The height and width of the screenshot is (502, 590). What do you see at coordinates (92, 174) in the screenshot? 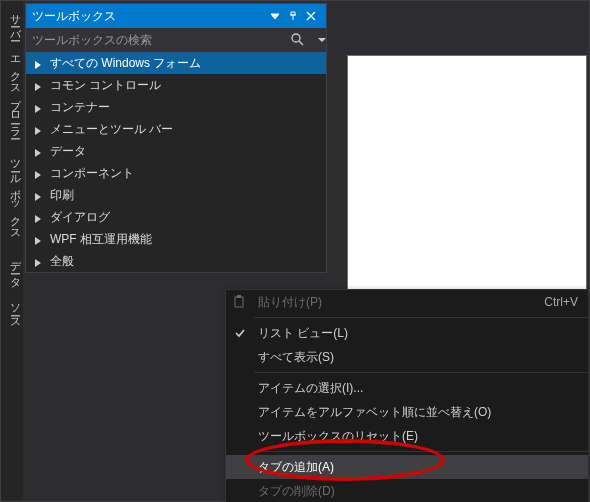
I see `tree-item-label: コンポーネント` at bounding box center [92, 174].